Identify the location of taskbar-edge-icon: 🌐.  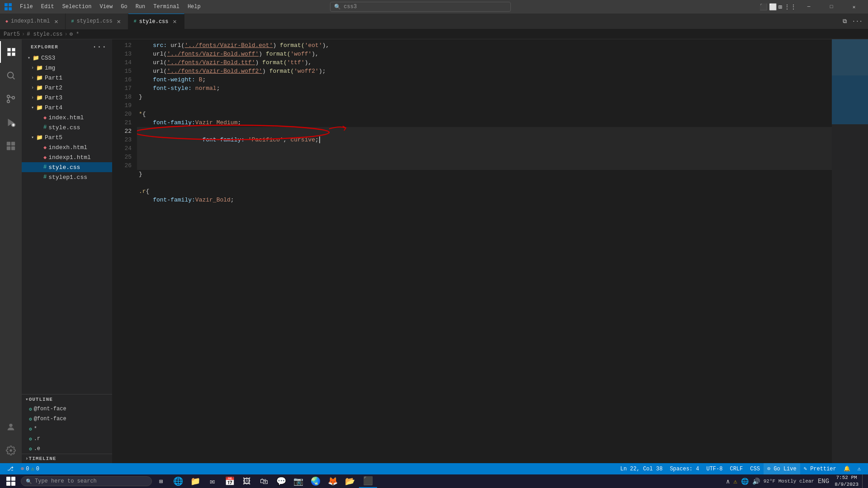
(178, 481).